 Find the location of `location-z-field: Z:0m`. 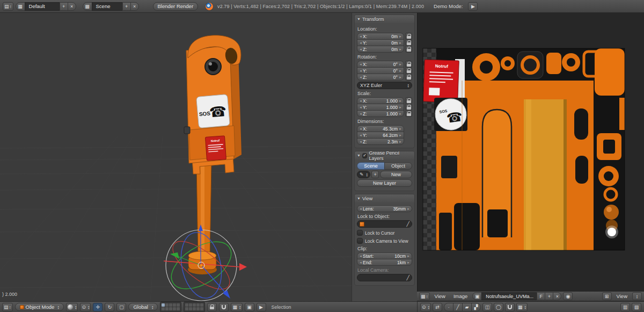

location-z-field: Z:0m is located at coordinates (380, 49).